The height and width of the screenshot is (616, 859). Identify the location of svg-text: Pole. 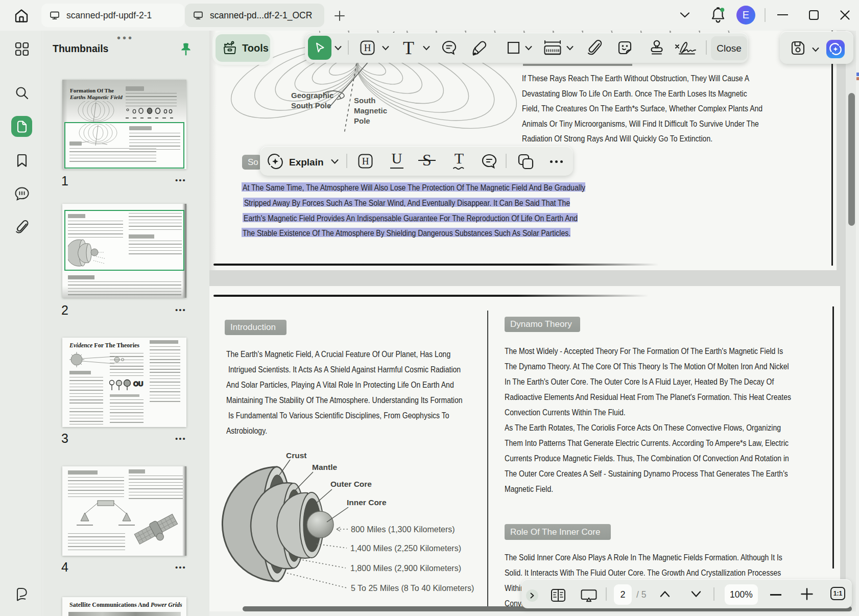
(362, 121).